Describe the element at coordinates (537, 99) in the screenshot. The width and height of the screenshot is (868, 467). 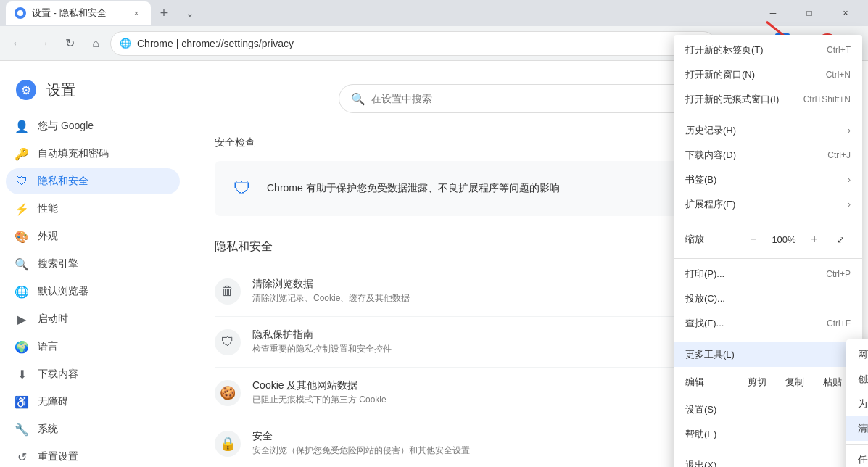
I see `settings-search-input` at that location.